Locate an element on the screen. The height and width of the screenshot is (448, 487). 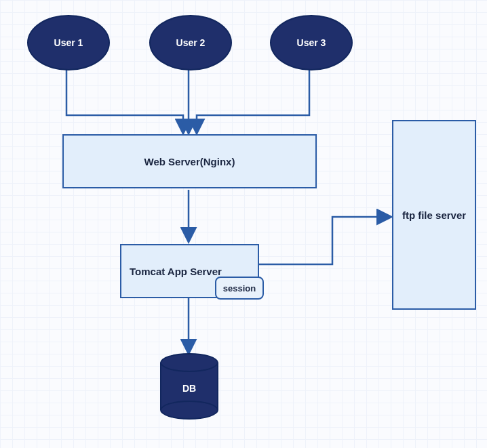
node-db: DB is located at coordinates (189, 386).